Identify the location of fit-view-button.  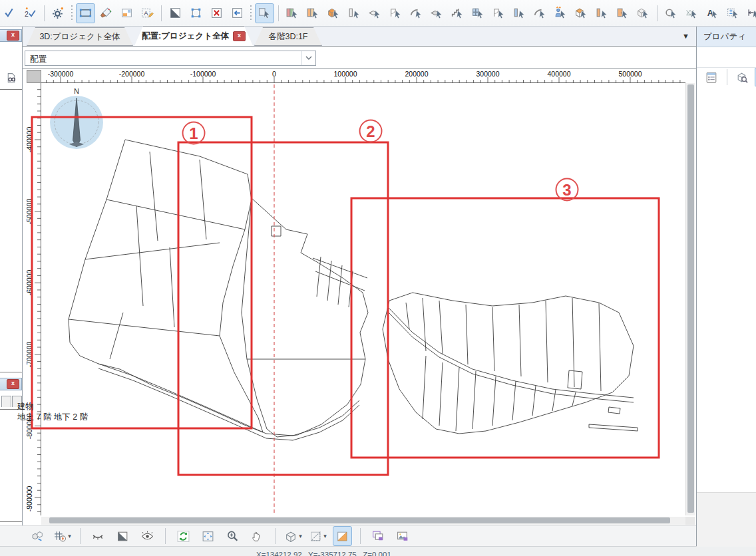
(208, 536).